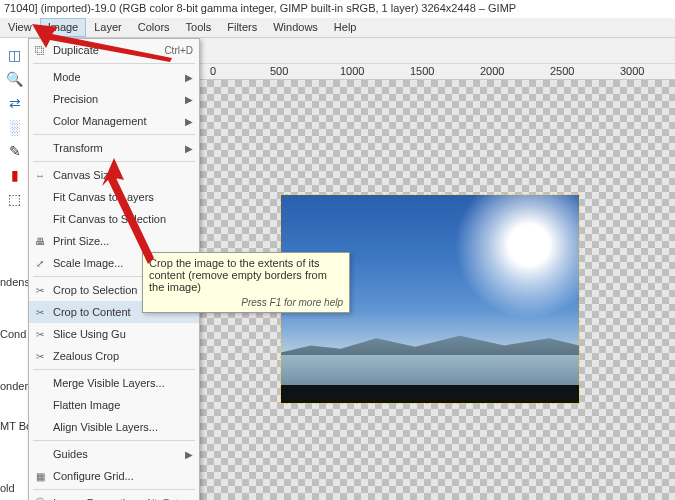 This screenshot has height=500, width=675. I want to click on menu-filters: Filters, so click(242, 28).